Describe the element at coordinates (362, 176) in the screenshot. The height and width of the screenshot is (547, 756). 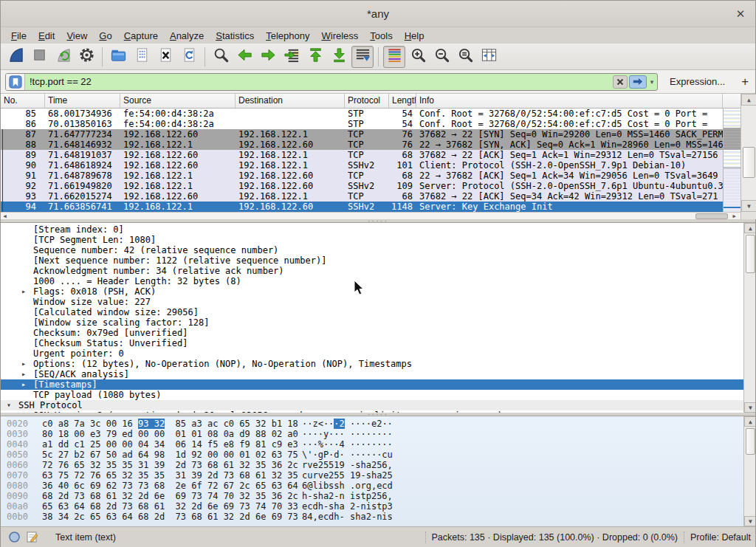
I see `packet-row: 9171.648789678192.168.122.1192.168.122.6…` at that location.